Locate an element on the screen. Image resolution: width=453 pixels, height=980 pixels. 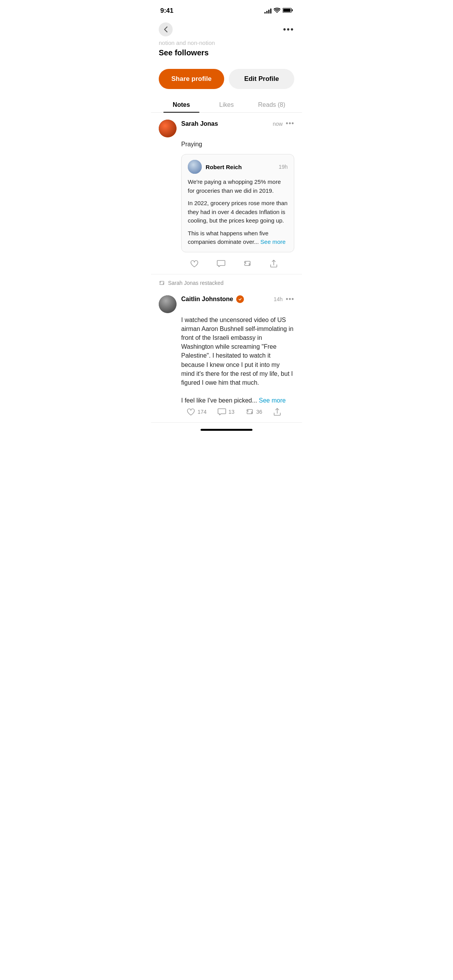
tab-likes: Likes is located at coordinates (227, 105).